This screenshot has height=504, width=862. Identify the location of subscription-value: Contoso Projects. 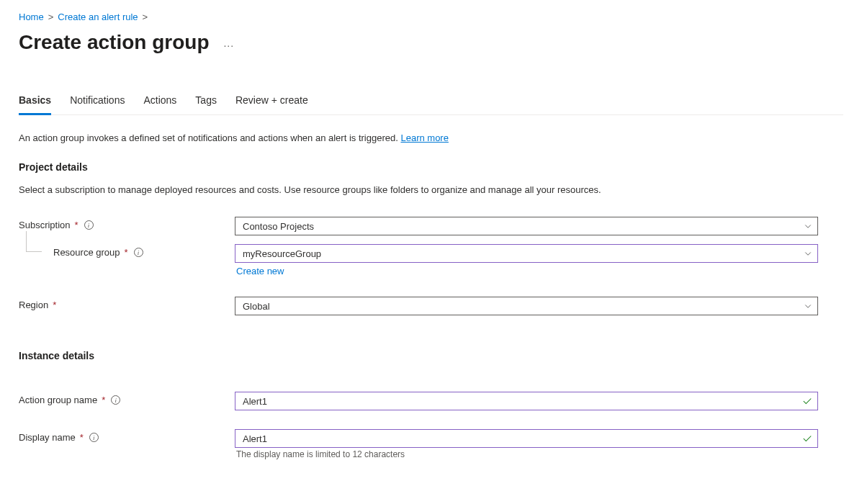
(278, 226).